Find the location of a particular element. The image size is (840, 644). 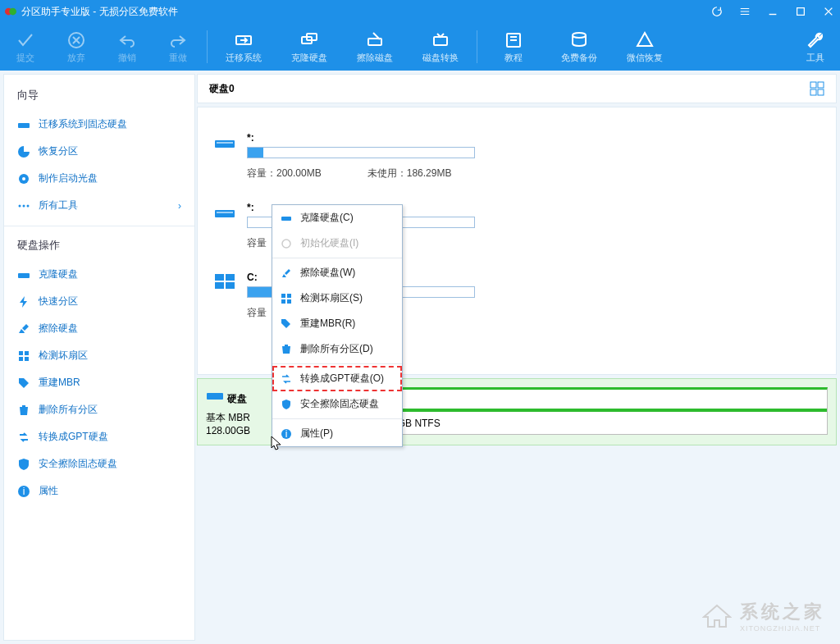

ctx-rebuildmbr: 重建MBR(R) is located at coordinates (337, 323).